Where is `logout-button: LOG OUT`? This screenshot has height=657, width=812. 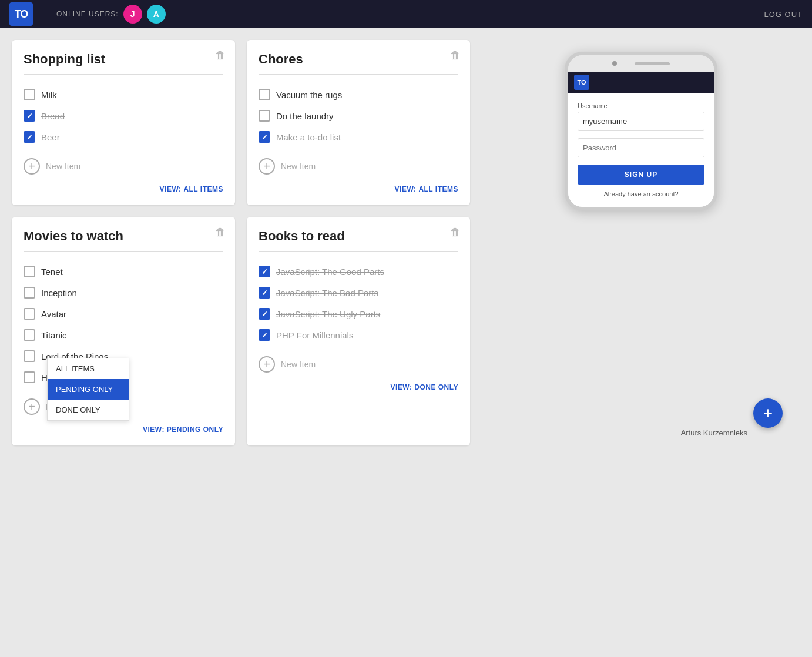
logout-button: LOG OUT is located at coordinates (783, 14).